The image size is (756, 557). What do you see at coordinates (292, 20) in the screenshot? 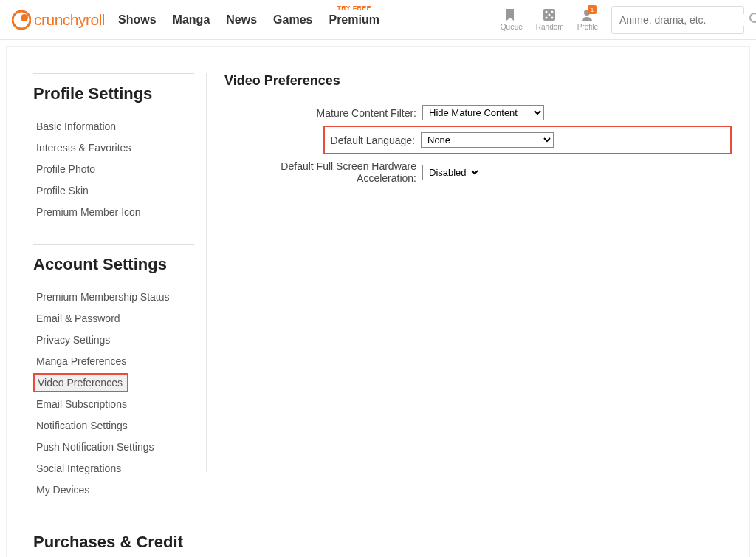
I see `nav-games: Games` at bounding box center [292, 20].